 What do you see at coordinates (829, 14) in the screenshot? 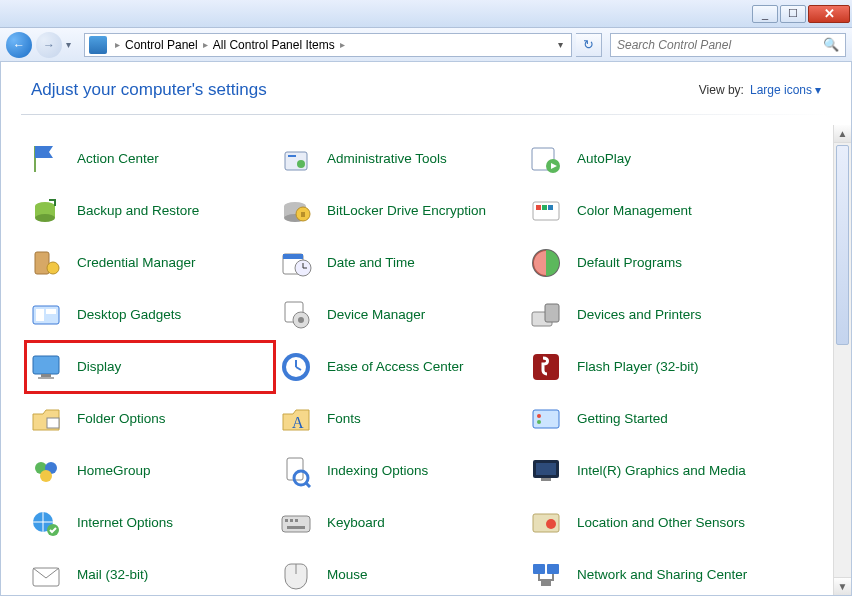
I see `close-button: ✕` at bounding box center [829, 14].